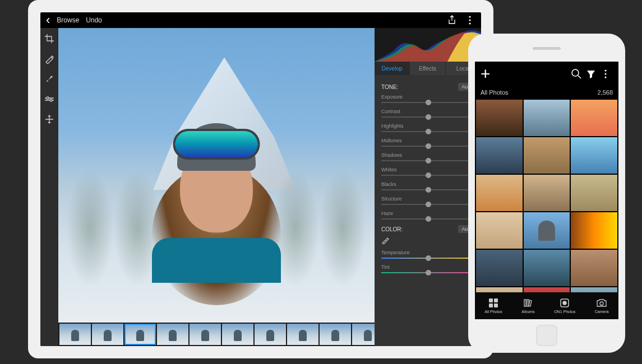  I want to click on tool-rail, so click(49, 187).